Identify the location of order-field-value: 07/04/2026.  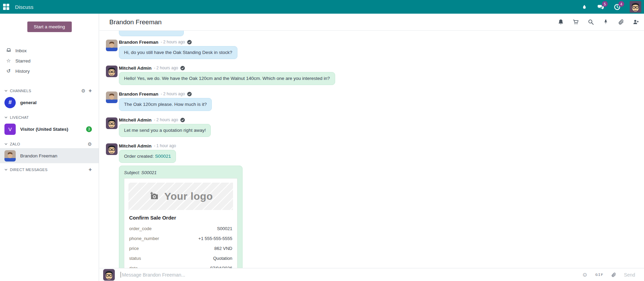
(221, 267).